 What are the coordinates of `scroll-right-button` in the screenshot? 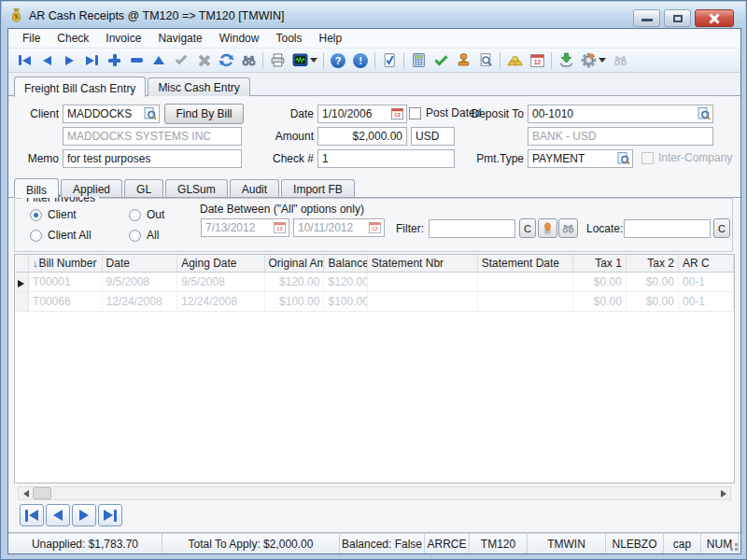 It's located at (723, 493).